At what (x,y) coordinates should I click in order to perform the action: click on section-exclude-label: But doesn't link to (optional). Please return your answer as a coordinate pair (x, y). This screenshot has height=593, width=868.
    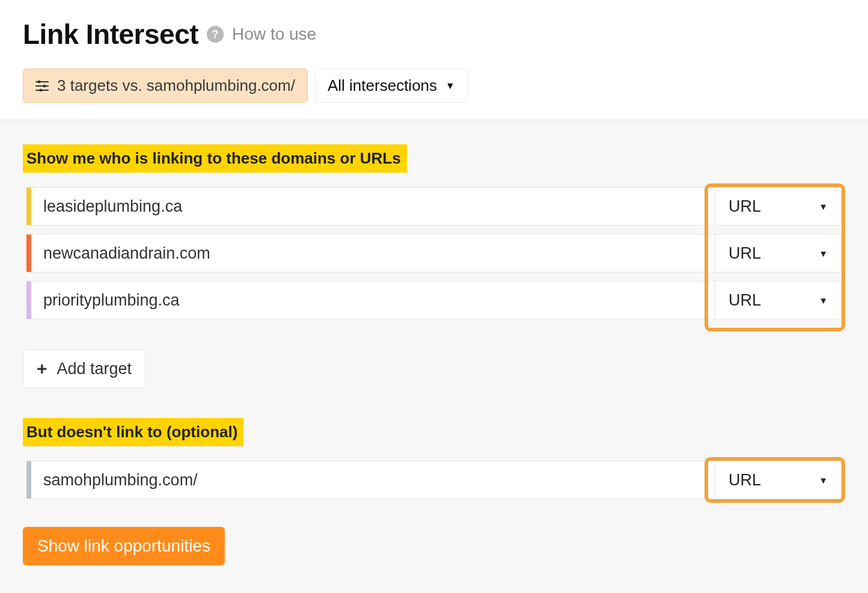
    Looking at the image, I should click on (133, 432).